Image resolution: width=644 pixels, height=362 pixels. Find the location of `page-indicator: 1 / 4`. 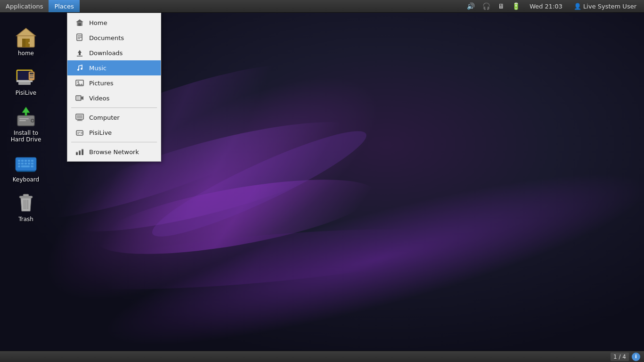

page-indicator: 1 / 4 is located at coordinates (619, 357).